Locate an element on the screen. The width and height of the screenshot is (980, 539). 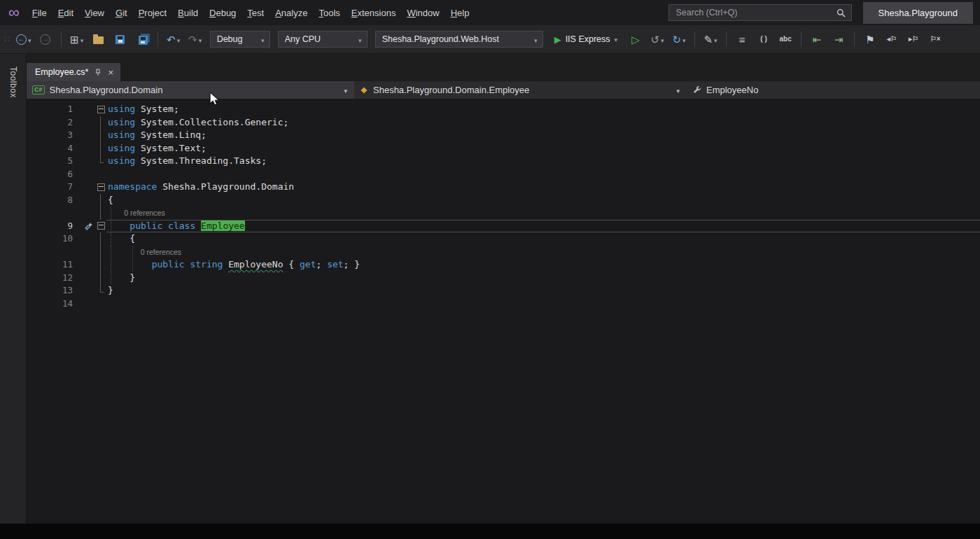
hot-reload-icon: ↺ is located at coordinates (657, 39).